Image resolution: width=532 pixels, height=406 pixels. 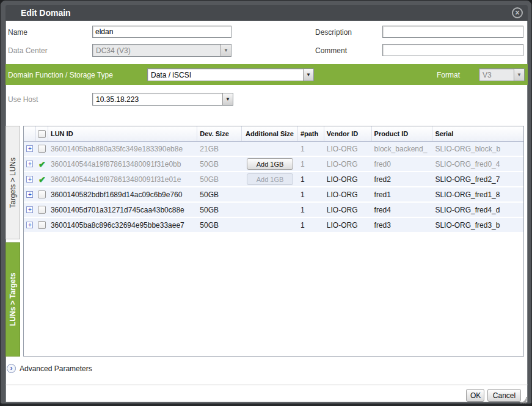 I want to click on select-all-checkbox, so click(x=42, y=134).